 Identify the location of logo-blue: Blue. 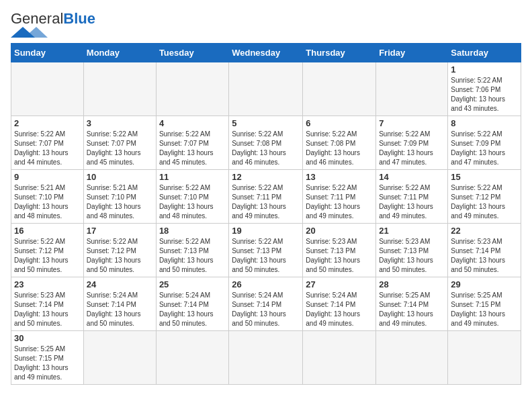
(79, 19).